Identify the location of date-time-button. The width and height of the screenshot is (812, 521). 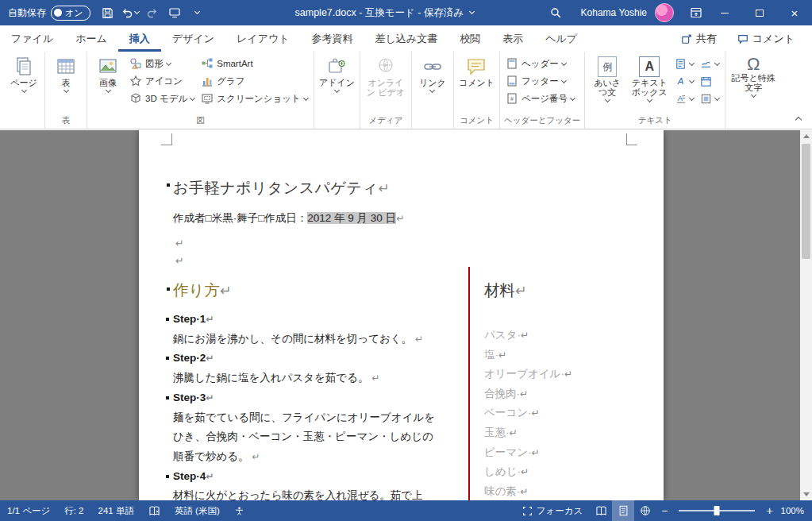
(710, 81).